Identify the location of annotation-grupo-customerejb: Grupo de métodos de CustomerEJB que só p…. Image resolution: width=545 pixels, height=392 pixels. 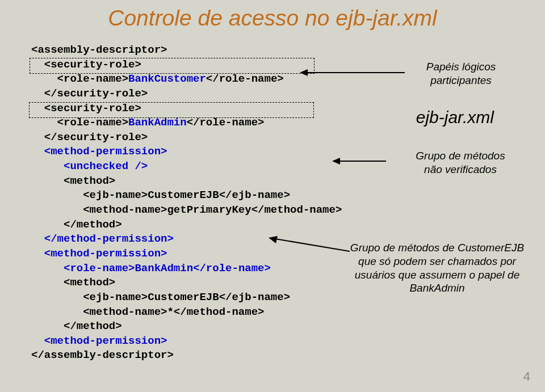
(437, 268).